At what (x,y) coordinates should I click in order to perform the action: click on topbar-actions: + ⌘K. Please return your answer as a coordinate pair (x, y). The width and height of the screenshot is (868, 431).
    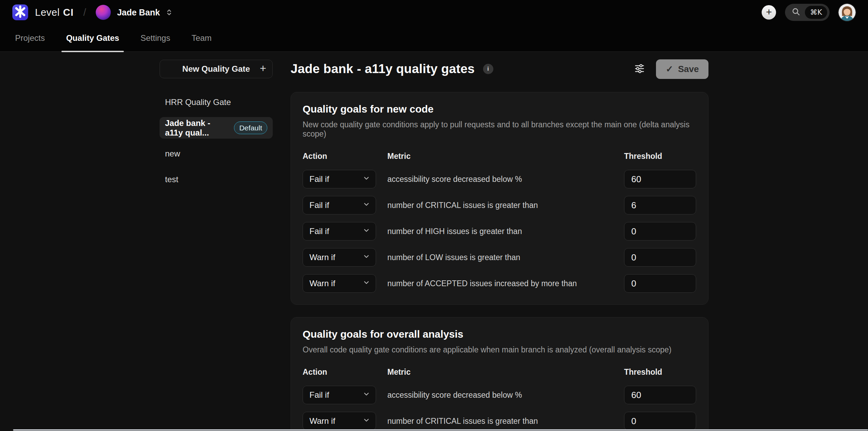
    Looking at the image, I should click on (809, 12).